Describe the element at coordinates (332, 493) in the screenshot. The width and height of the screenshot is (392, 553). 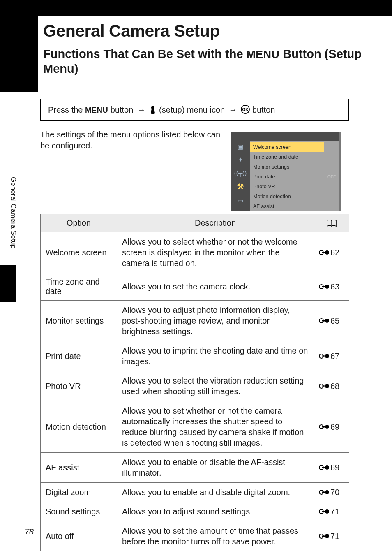
I see `cell-reference: 70` at that location.